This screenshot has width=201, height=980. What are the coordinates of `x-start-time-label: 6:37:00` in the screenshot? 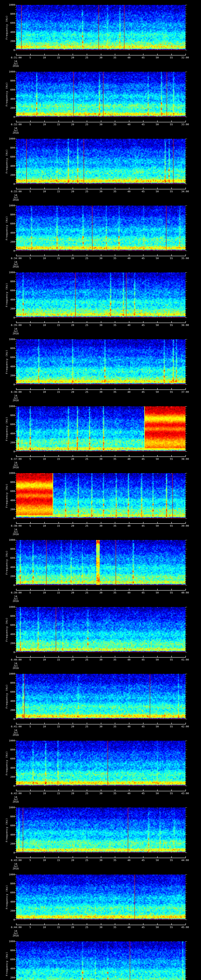 It's located at (16, 459).